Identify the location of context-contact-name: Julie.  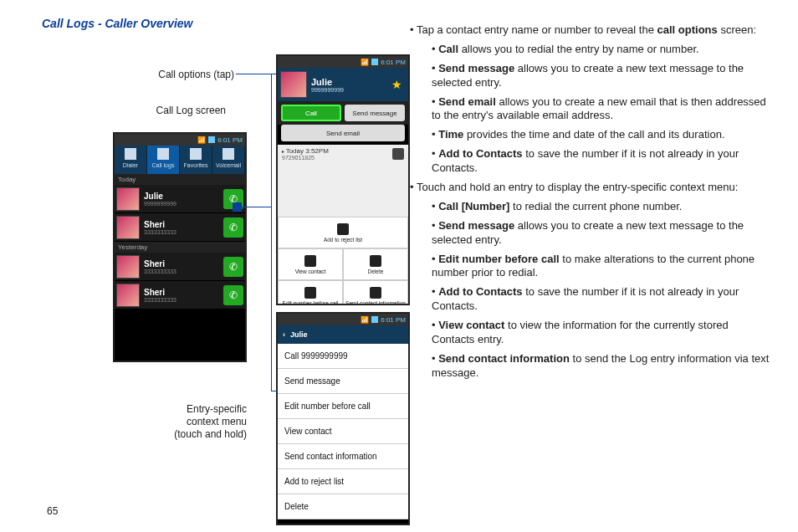
(299, 335).